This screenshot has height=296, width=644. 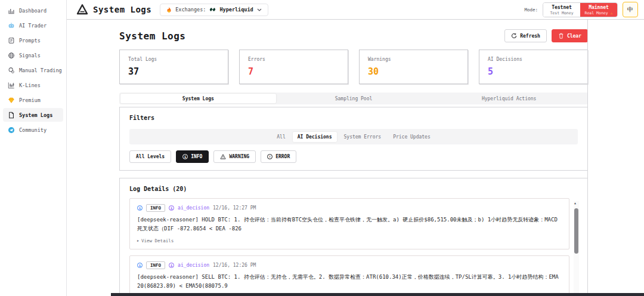 I want to click on refresh-label: Refresh, so click(x=530, y=36).